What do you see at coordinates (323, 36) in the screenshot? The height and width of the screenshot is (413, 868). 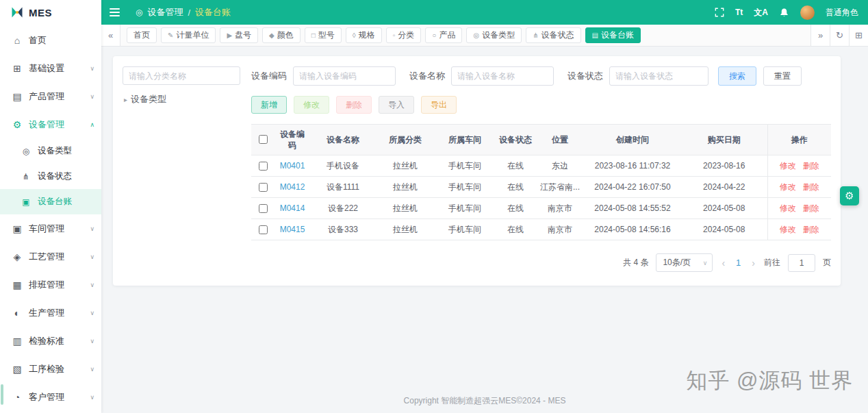 I see `tab-model: □ 型号` at bounding box center [323, 36].